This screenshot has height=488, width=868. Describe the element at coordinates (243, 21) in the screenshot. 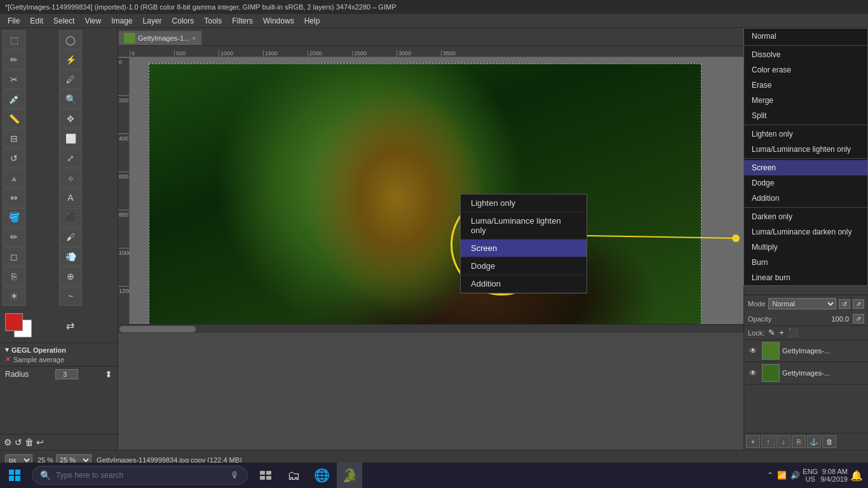

I see `menu-filters: Filters` at that location.